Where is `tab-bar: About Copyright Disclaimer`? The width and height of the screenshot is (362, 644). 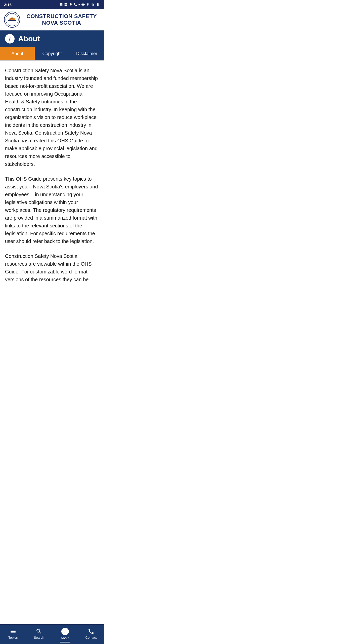 tab-bar: About Copyright Disclaimer is located at coordinates (52, 54).